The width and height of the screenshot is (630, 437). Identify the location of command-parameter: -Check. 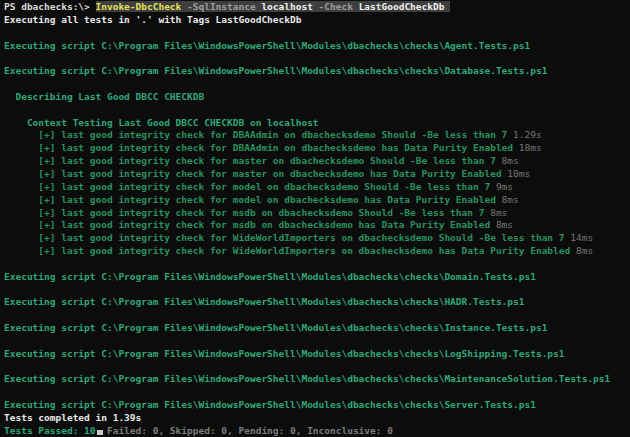
(336, 6).